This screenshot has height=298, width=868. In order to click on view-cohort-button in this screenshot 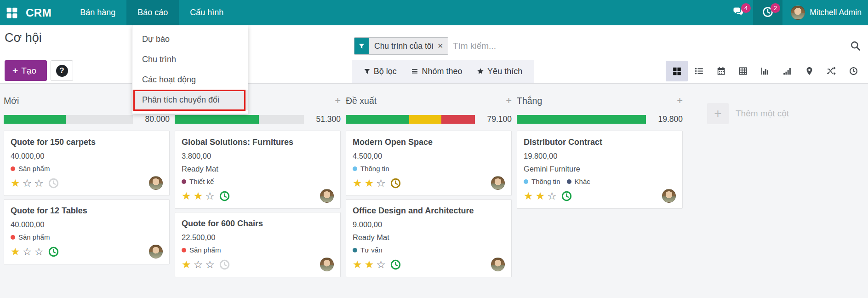, I will do `click(787, 71)`.